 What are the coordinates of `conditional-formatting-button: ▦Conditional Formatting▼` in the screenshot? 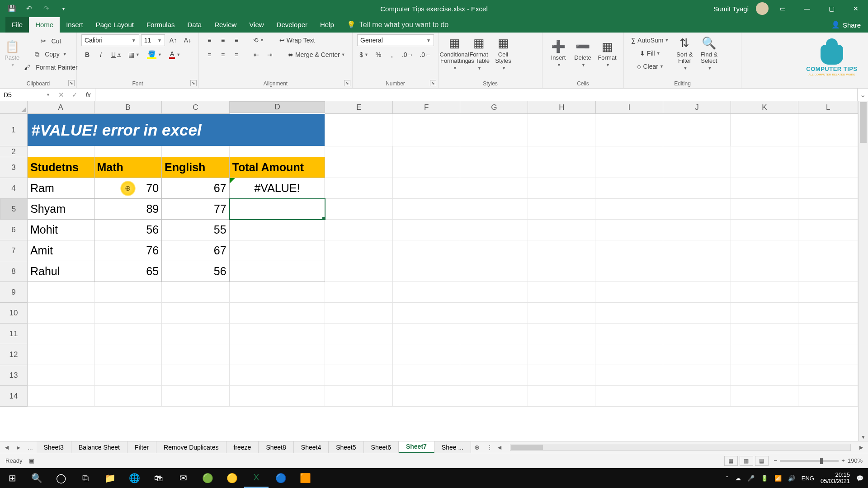 It's located at (454, 54).